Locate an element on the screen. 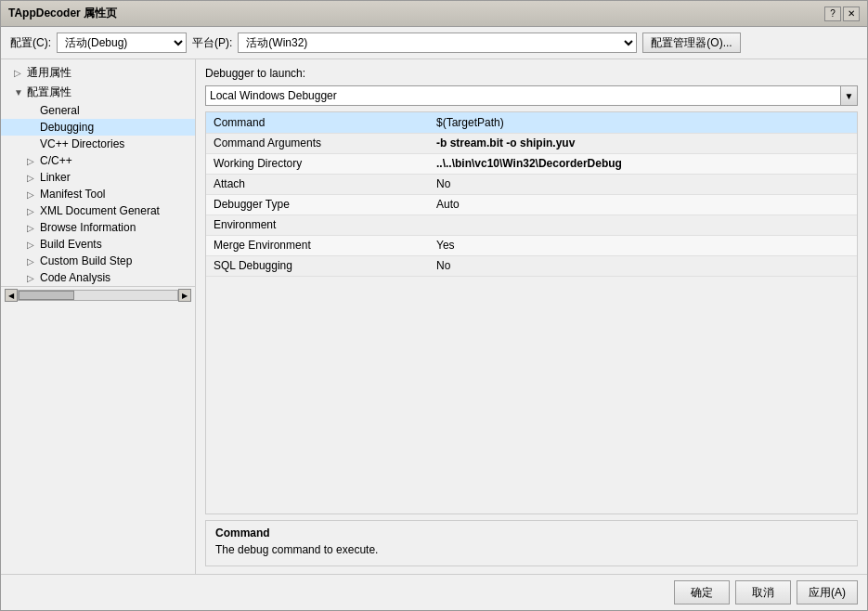  prop-value-2: ..\..\bin\vc10\Win32\DecorderDebug is located at coordinates (642, 163).